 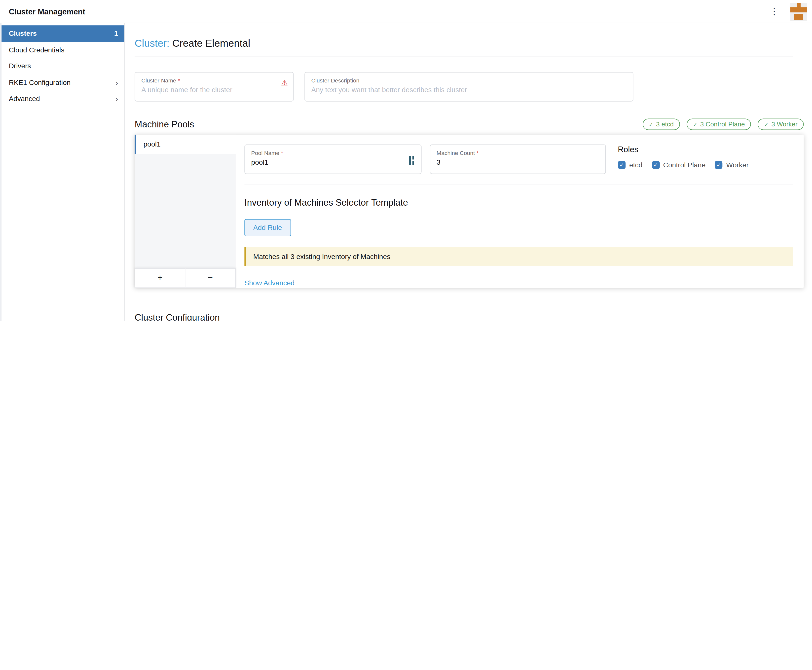 What do you see at coordinates (62, 34) in the screenshot?
I see `sidebar-item-clusters: Clusters 1` at bounding box center [62, 34].